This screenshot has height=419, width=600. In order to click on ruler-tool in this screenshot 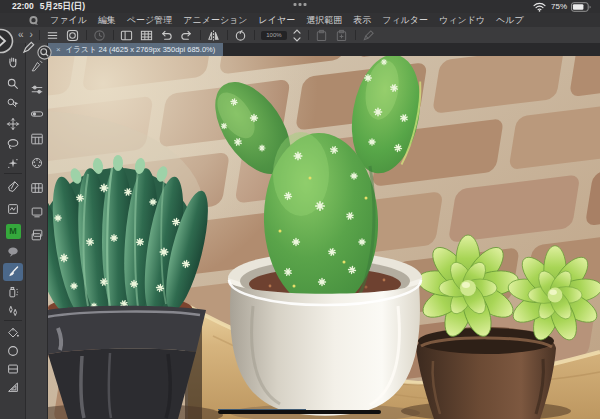, I will do `click(13, 387)`.